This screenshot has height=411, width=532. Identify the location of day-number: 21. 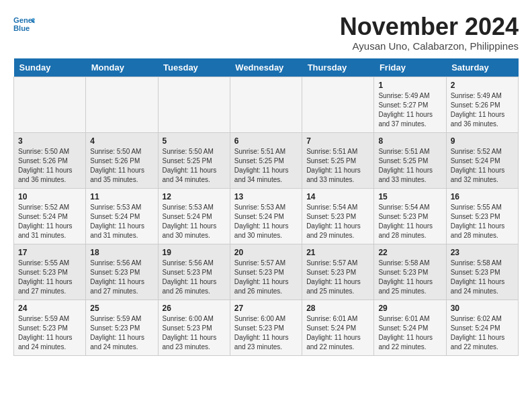
(338, 253).